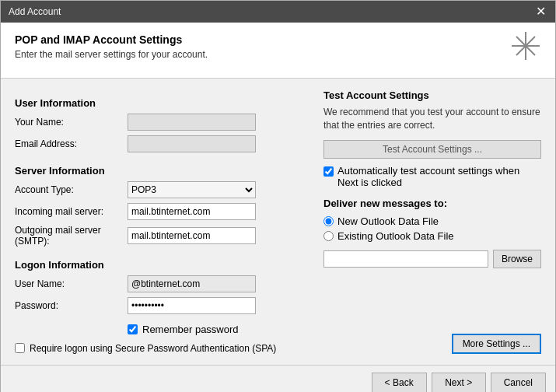  What do you see at coordinates (162, 306) in the screenshot?
I see `password-row: Password:` at bounding box center [162, 306].